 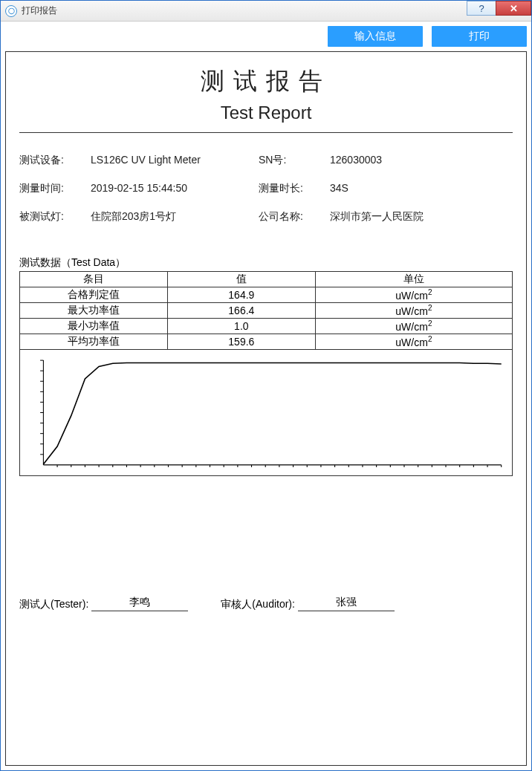 I want to click on app-icon: ◯, so click(x=11, y=11).